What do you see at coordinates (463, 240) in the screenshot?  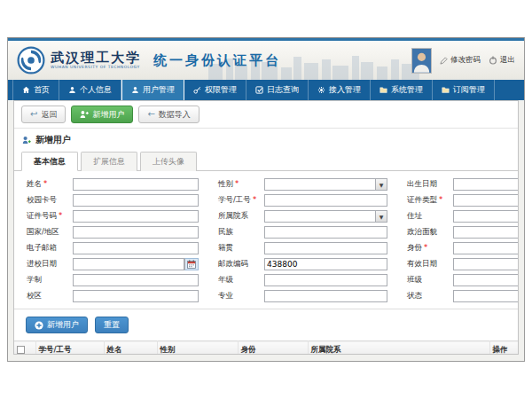 I see `form-column: 出生日期证件类型*住址政治面貌身份*有效日期班级状态` at bounding box center [463, 240].